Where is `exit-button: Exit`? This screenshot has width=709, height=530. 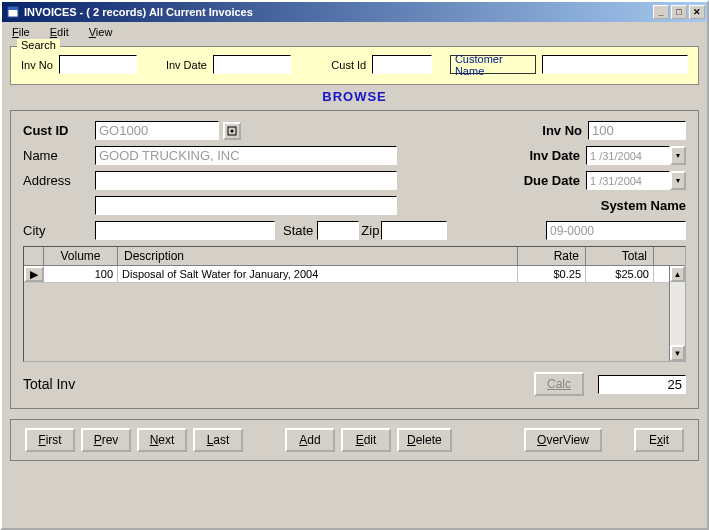 exit-button: Exit is located at coordinates (659, 440).